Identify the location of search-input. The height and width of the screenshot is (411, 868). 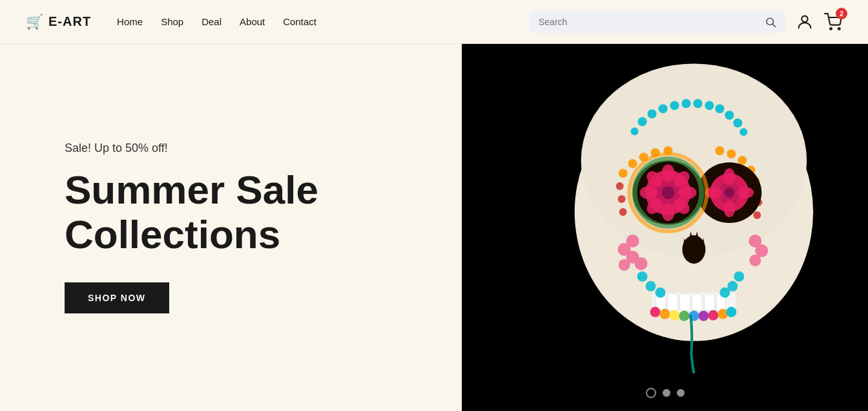
(652, 22).